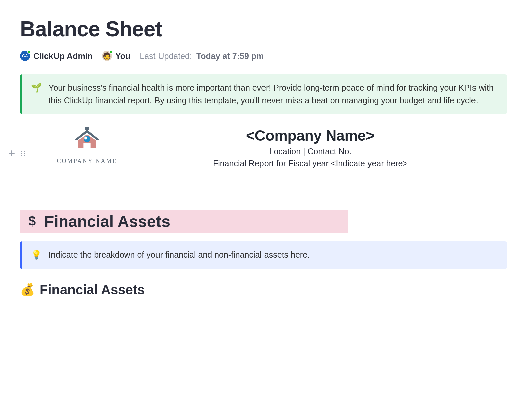  Describe the element at coordinates (107, 56) in the screenshot. I see `avatar: 🧑` at that location.